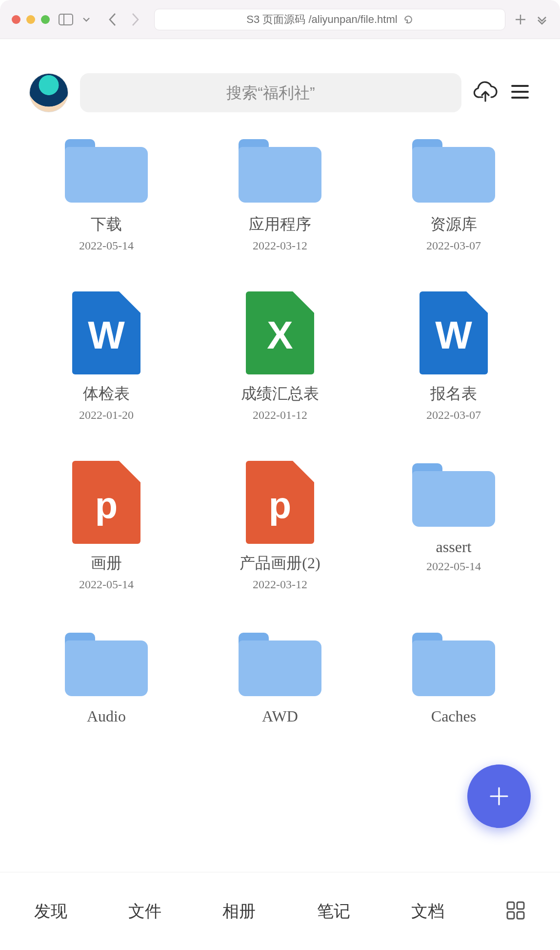  What do you see at coordinates (280, 563) in the screenshot?
I see `file-name: 产品画册(2)` at bounding box center [280, 563].